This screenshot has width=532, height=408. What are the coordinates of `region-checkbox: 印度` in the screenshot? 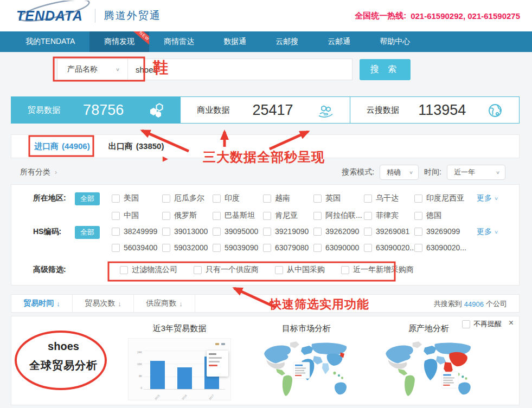 It's located at (238, 198).